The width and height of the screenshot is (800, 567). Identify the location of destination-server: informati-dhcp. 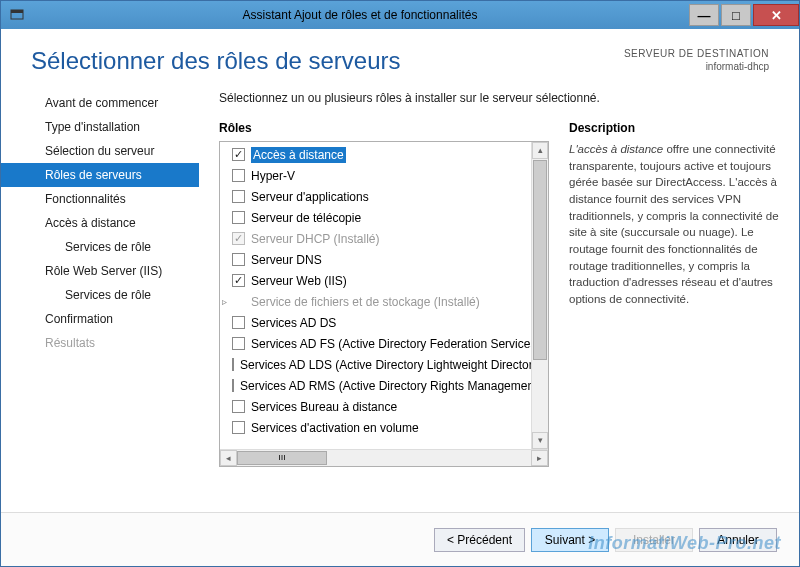
(696, 66).